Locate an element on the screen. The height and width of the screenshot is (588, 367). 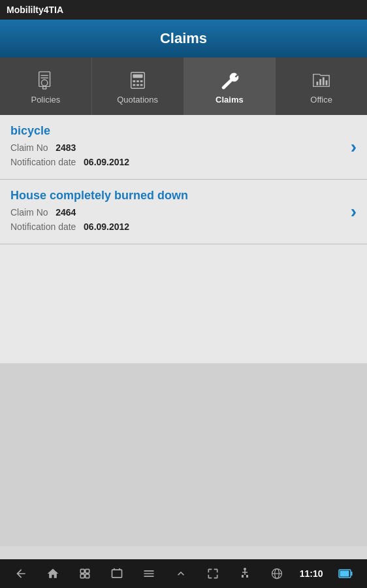
notification-date-1: 06.09.2012 is located at coordinates (106, 162).